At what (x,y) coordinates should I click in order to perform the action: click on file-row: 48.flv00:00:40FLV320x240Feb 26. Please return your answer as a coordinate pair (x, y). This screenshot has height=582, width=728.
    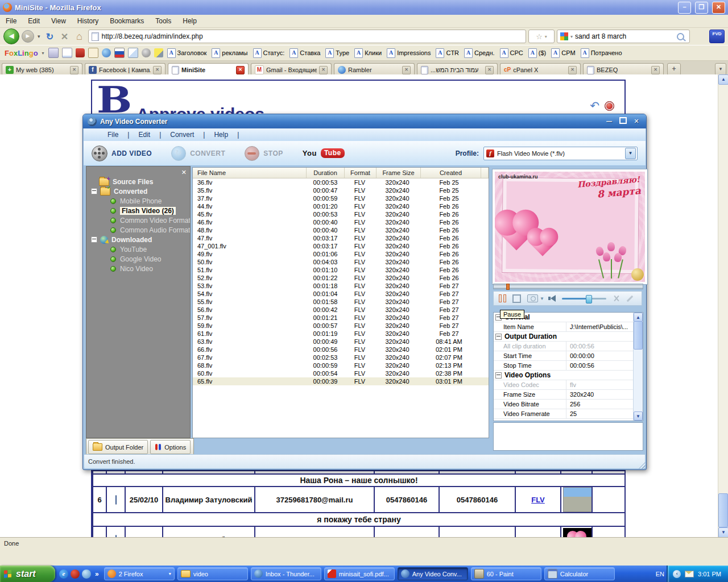
    Looking at the image, I should click on (341, 230).